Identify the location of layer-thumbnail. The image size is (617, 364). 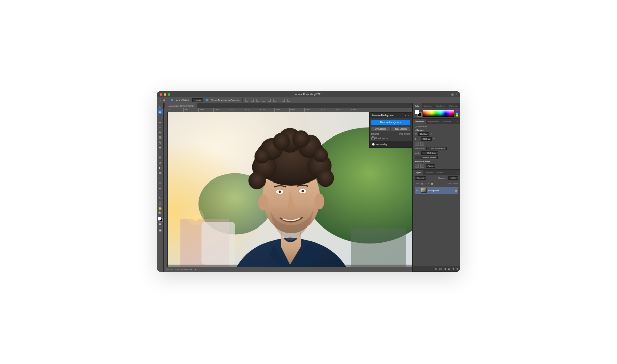
(424, 190).